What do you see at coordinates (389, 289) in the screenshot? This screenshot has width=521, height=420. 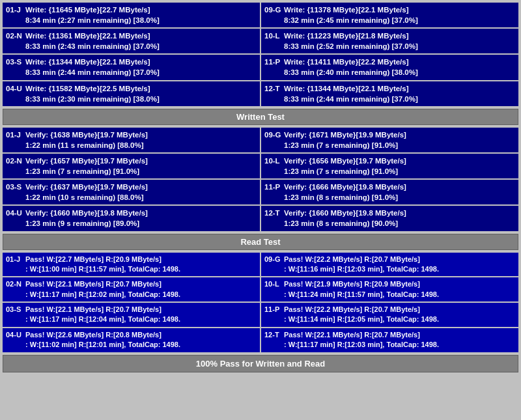 I see `grid-cell: 10-L Pass! W:[21.9 MByte/s] R:[20.9 MByt…` at bounding box center [389, 289].